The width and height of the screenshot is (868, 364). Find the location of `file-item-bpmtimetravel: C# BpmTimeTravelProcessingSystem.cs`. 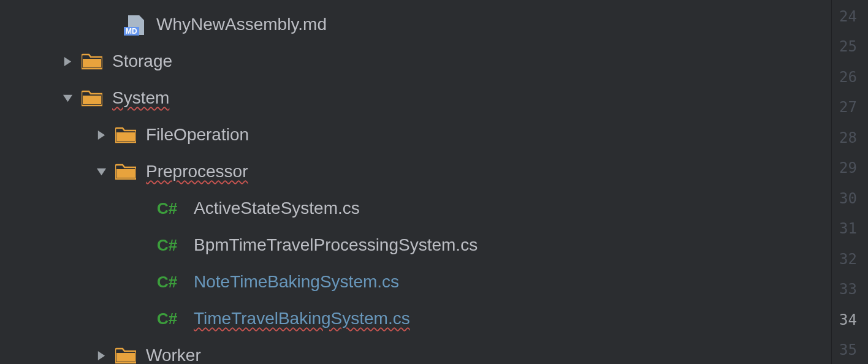

file-item-bpmtimetravel: C# BpmTimeTravelProcessingSystem.cs is located at coordinates (416, 245).